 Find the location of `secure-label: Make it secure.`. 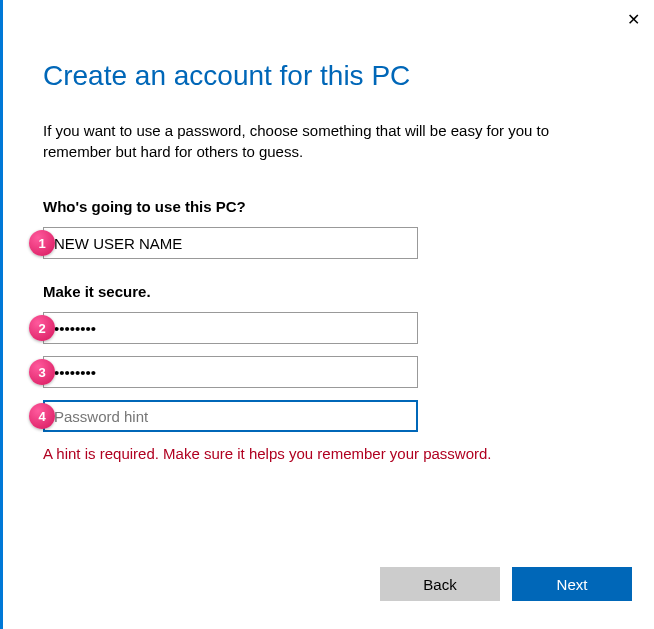

secure-label: Make it secure. is located at coordinates (328, 292).